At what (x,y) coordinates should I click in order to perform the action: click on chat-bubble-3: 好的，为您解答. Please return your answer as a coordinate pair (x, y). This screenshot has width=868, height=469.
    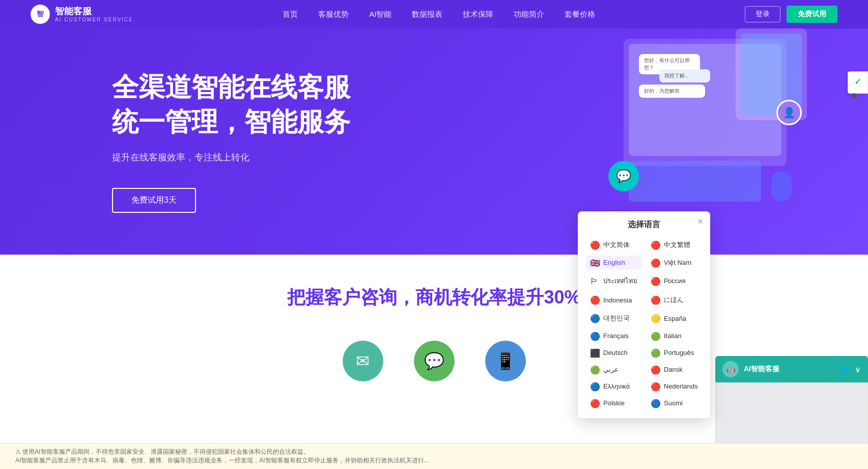
    Looking at the image, I should click on (672, 91).